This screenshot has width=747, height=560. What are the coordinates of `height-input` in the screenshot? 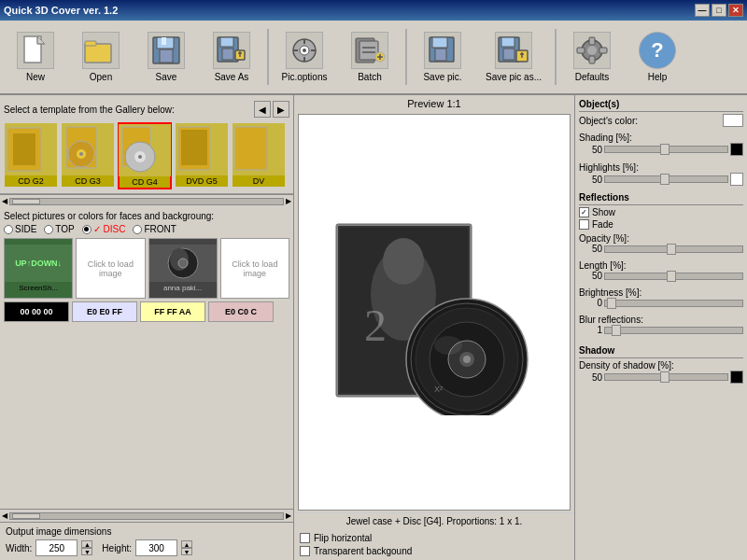 It's located at (157, 548).